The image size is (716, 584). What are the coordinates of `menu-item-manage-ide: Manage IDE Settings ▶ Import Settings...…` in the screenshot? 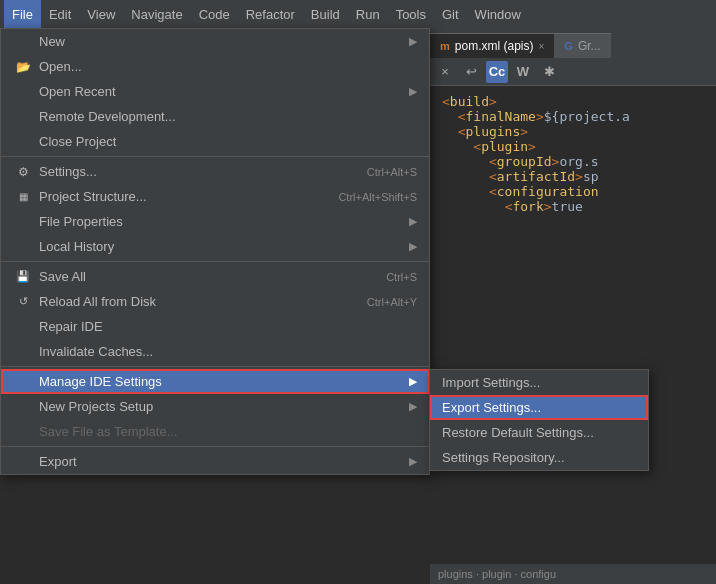 It's located at (215, 382).